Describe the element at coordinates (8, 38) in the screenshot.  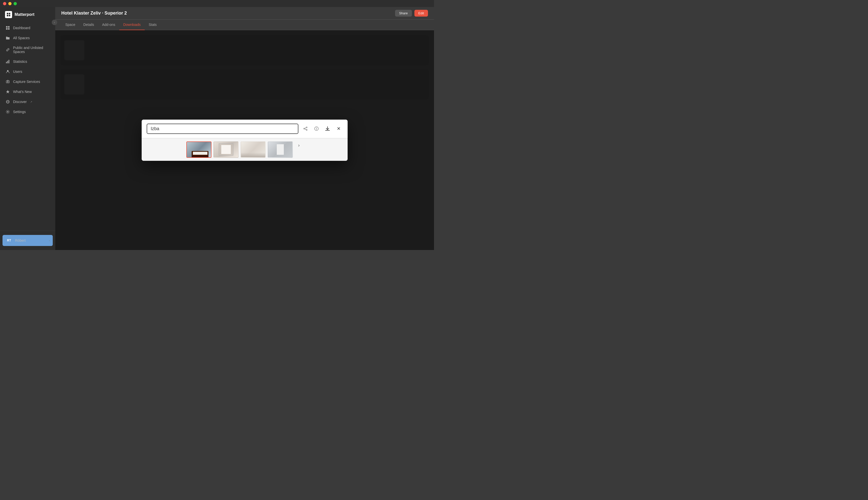
I see `folder-icon` at that location.